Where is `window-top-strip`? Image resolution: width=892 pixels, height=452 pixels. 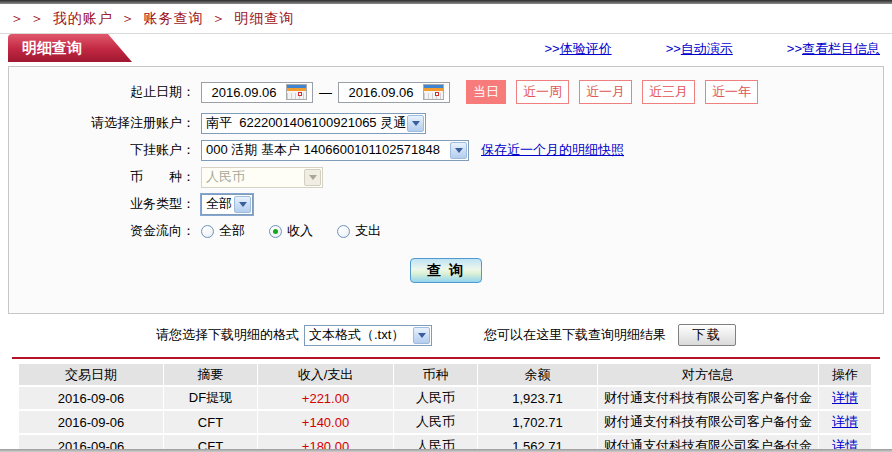 window-top-strip is located at coordinates (446, 2).